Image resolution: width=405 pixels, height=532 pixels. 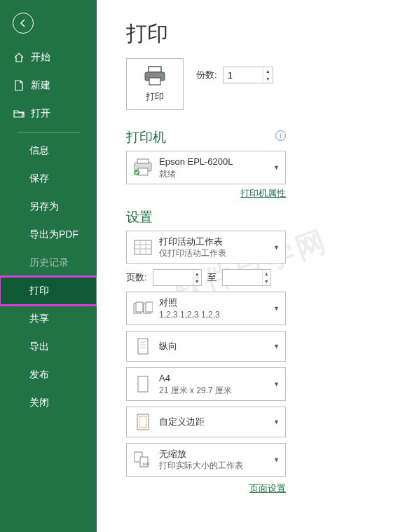 What do you see at coordinates (214, 346) in the screenshot?
I see `orientation-title: 纵向` at bounding box center [214, 346].